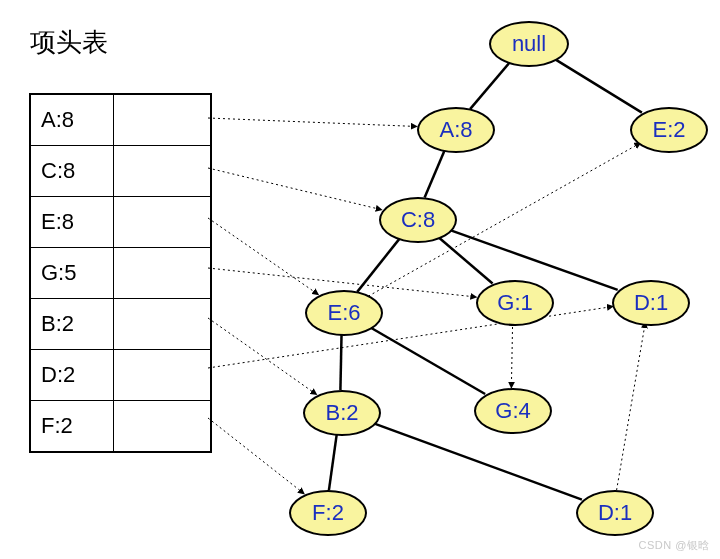 This screenshot has height=559, width=720. Describe the element at coordinates (651, 303) in the screenshot. I see `tree-node-d1a: D:1` at that location.